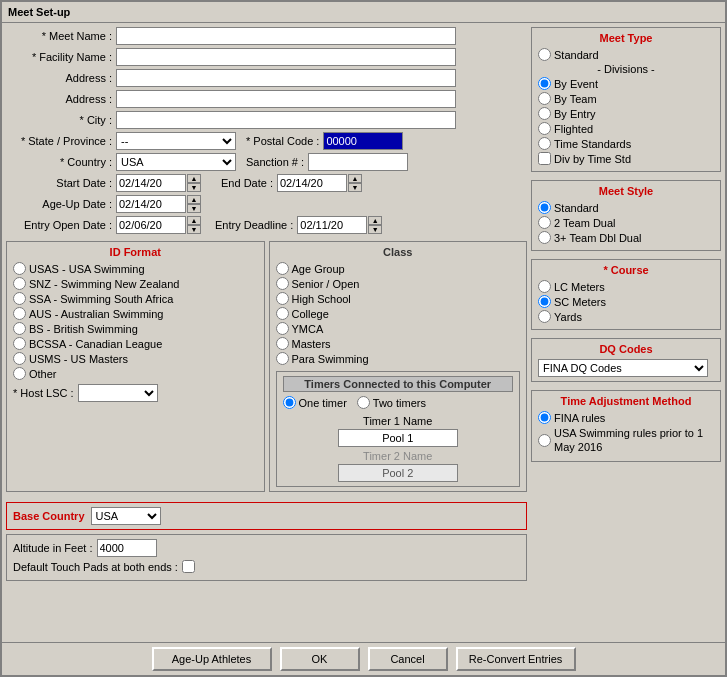 Image resolution: width=727 pixels, height=677 pixels. I want to click on base-country-altitude: Base Country USA Altitude in Feet : D, so click(266, 540).